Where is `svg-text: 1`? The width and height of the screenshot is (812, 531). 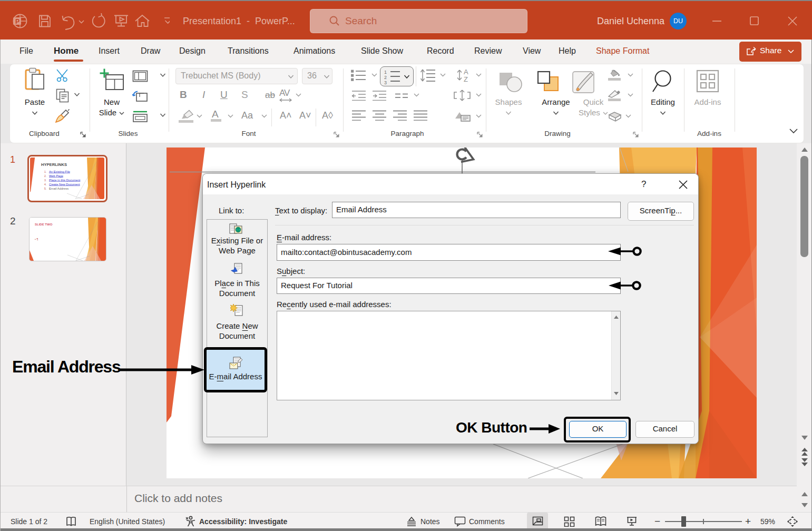
svg-text: 1 is located at coordinates (386, 72).